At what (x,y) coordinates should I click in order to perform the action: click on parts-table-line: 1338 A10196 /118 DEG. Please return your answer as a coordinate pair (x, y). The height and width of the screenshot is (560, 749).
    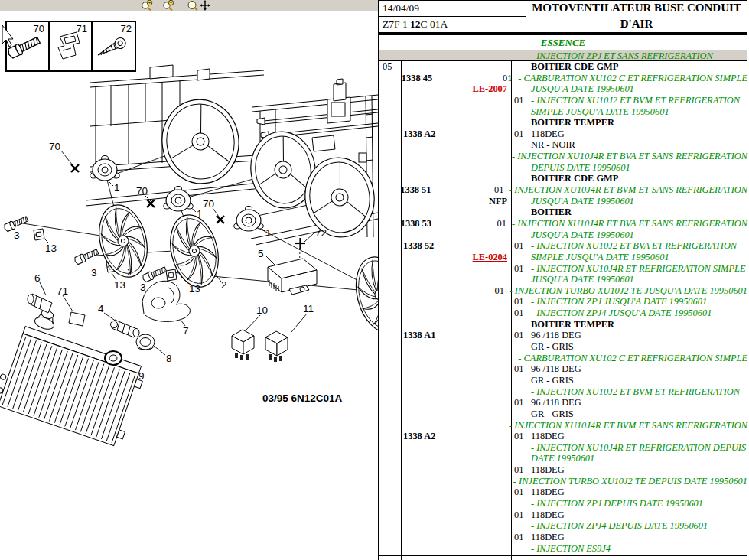
    Looking at the image, I should click on (563, 335).